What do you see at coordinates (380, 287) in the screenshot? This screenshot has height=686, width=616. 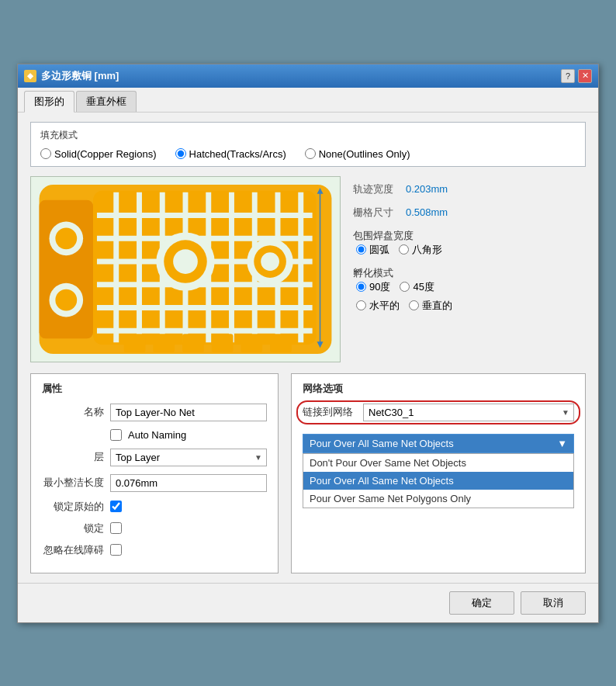 I see `hatch-90-label: 90度` at bounding box center [380, 287].